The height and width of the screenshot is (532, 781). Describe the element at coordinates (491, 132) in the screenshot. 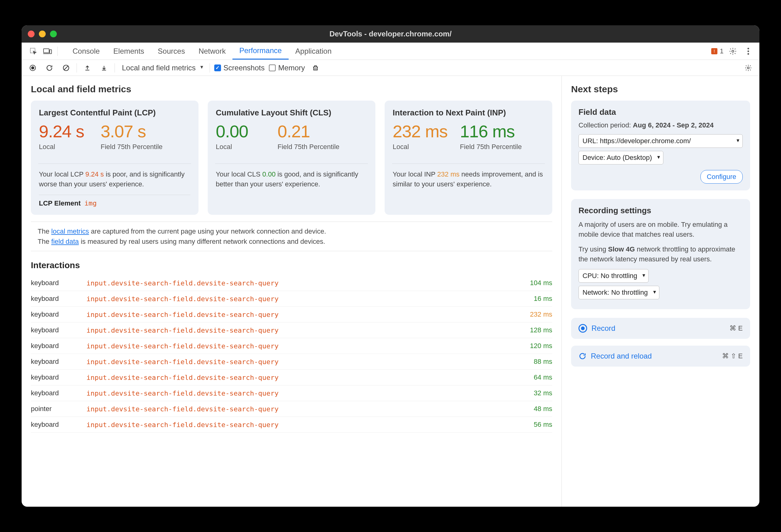

I see `metric-field-value: 116 ms` at that location.